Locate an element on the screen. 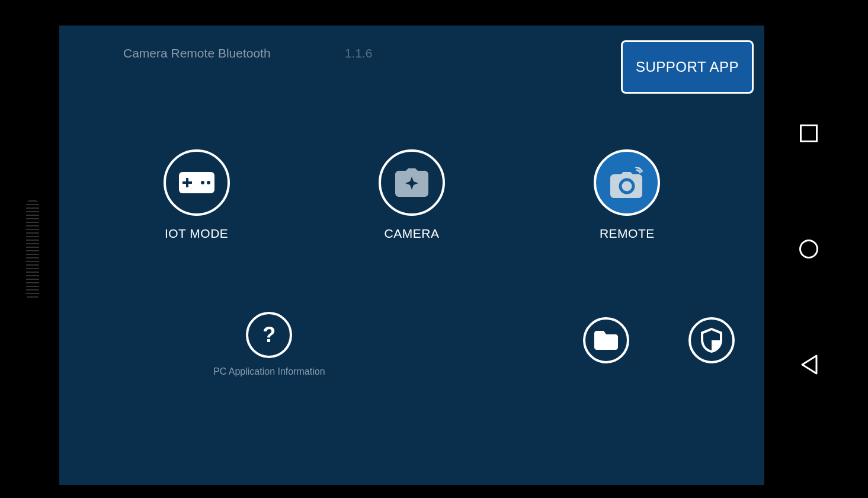 This screenshot has height=498, width=868. recents-button is located at coordinates (809, 133).